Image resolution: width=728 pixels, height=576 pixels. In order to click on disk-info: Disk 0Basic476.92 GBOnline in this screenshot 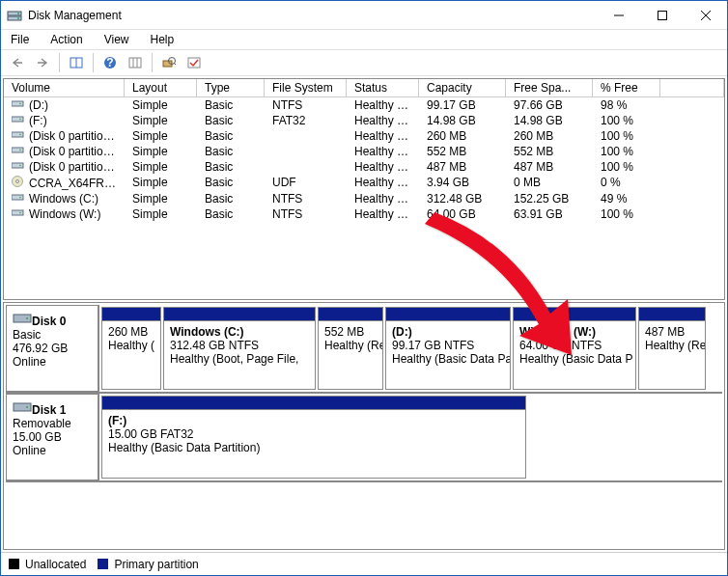, I will do `click(52, 348)`.